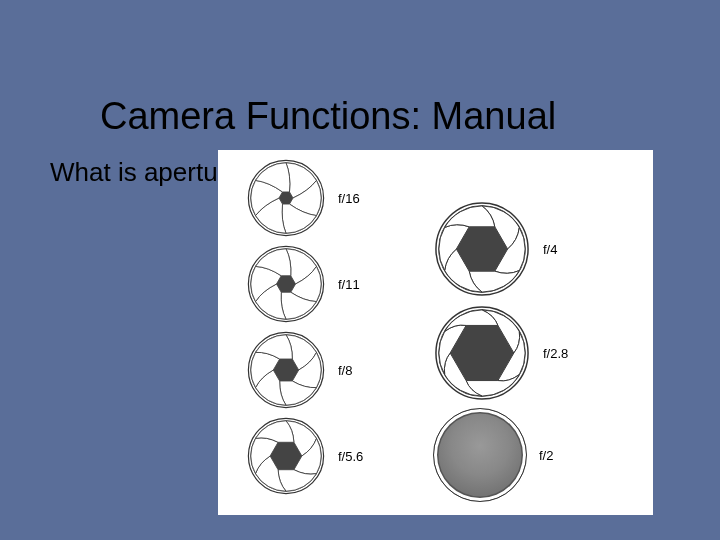 This screenshot has width=720, height=540. Describe the element at coordinates (480, 455) in the screenshot. I see `aperture-full-open-icon` at that location.